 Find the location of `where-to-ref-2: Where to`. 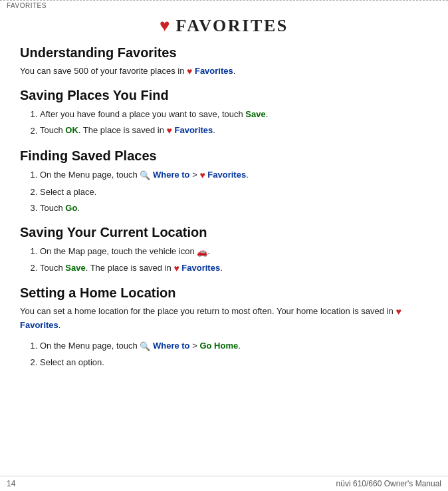

where-to-ref-2: Where to is located at coordinates (171, 346).